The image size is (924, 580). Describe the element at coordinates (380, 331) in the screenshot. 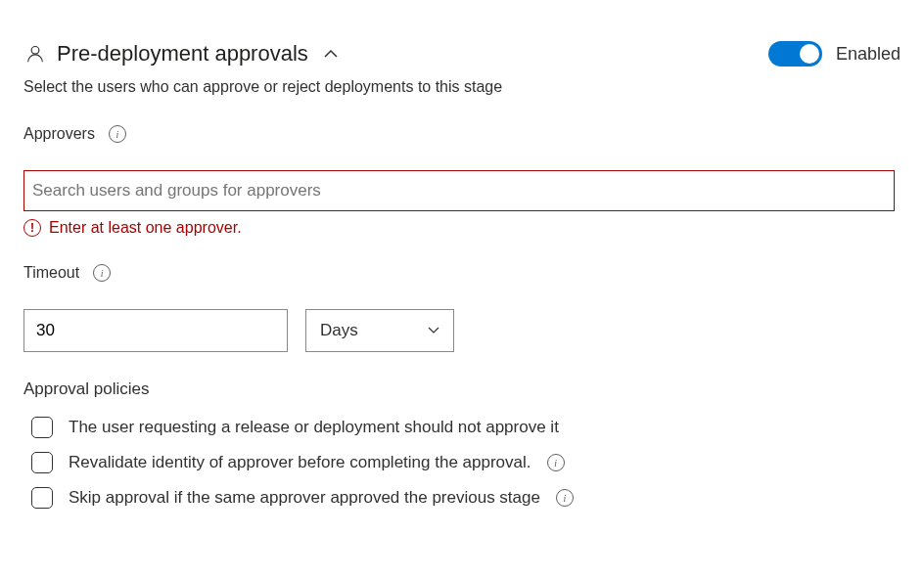

I see `timeout-unit-select: Days` at that location.